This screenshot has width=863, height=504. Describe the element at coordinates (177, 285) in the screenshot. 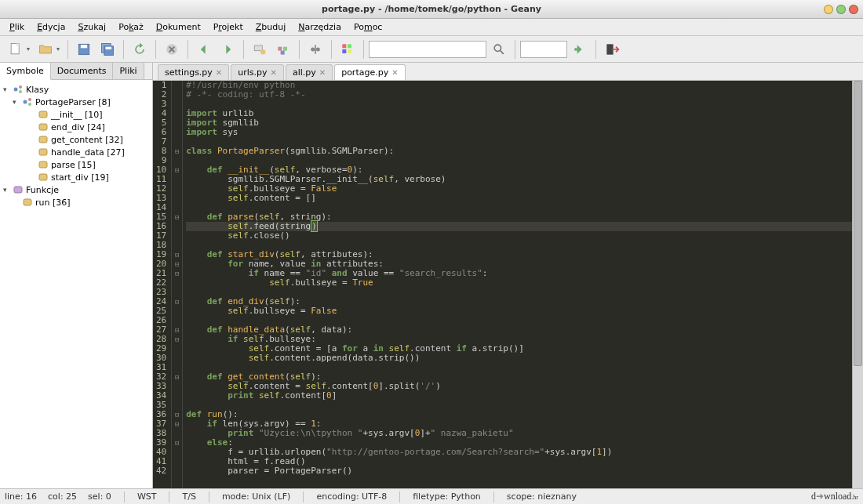

I see `fold-gutter: ⊟⊟⊟⊟⊟⊟⊟⊟⊟⊟⊟⊟⊟` at that location.